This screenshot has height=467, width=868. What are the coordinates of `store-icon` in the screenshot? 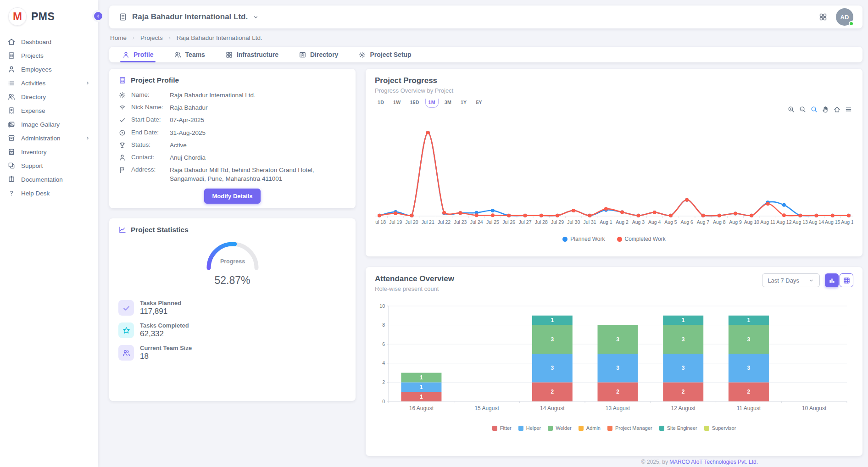 It's located at (11, 152).